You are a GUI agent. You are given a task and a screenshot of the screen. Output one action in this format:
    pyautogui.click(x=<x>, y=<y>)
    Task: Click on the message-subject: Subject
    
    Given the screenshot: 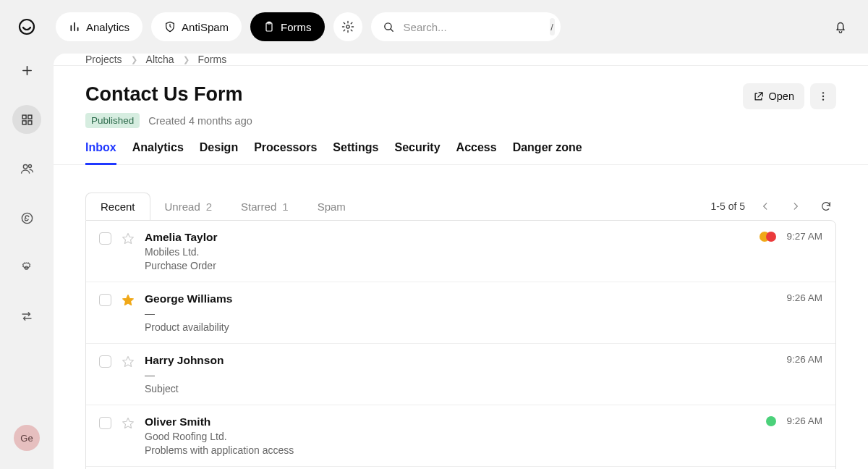 What is the action you would take?
    pyautogui.click(x=456, y=389)
    